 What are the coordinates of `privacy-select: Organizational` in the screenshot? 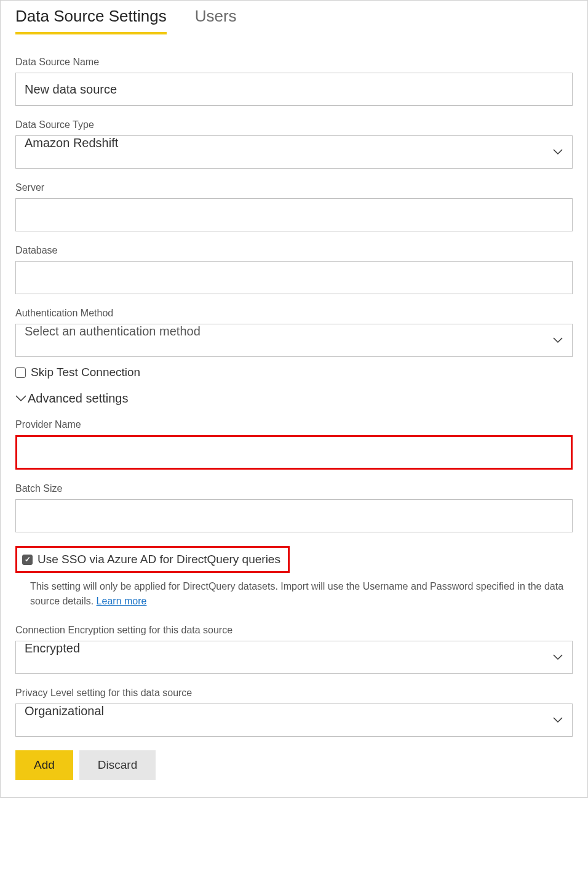 It's located at (294, 720).